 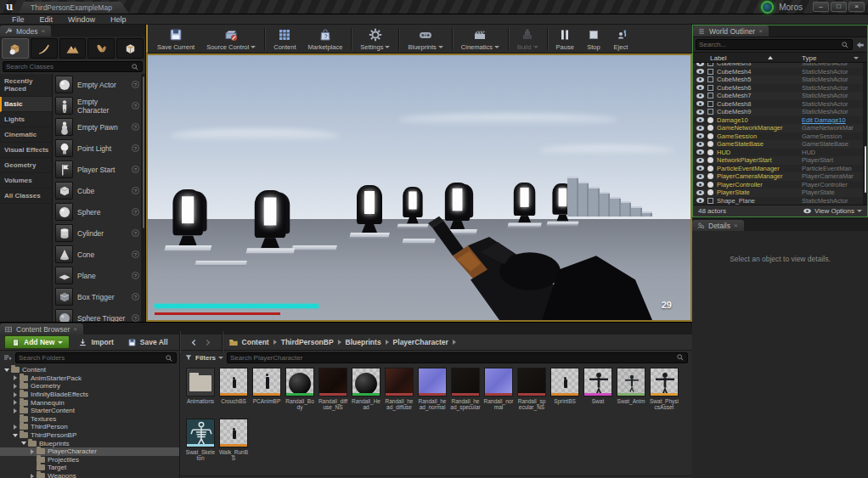 I want to click on outliner-scrollbar, so click(x=865, y=134).